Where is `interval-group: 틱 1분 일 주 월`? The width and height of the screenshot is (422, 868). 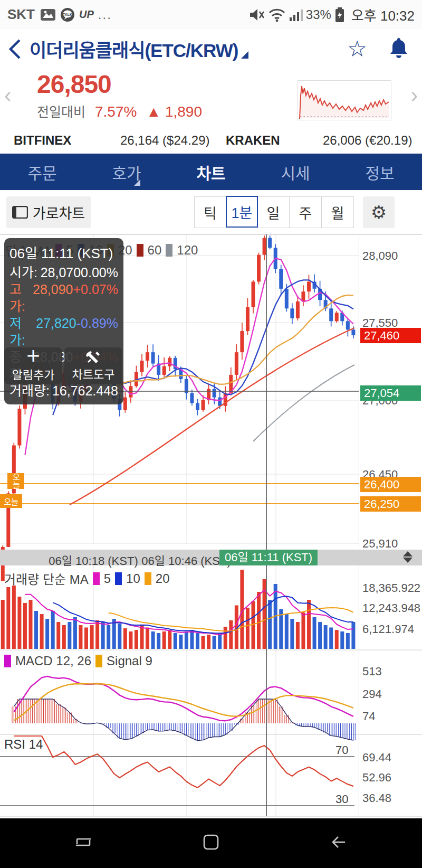
interval-group: 틱 1분 일 주 월 is located at coordinates (274, 212).